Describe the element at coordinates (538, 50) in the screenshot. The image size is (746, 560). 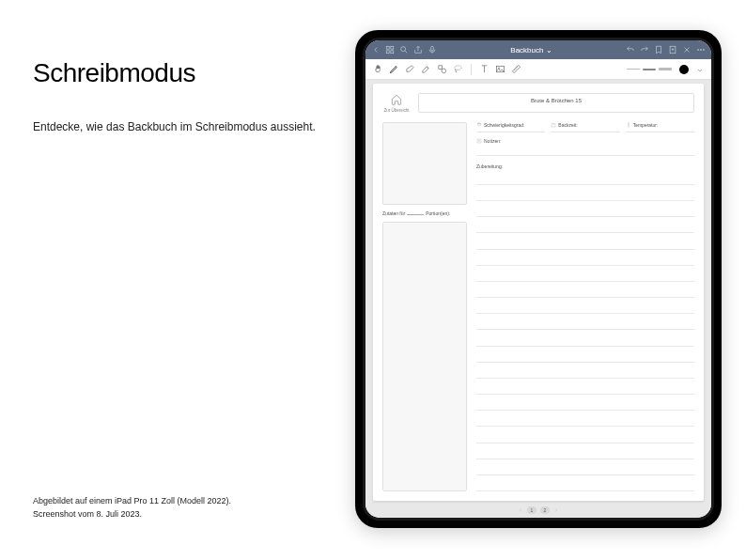
I see `app-titlebar: Backbuch ⌄` at that location.